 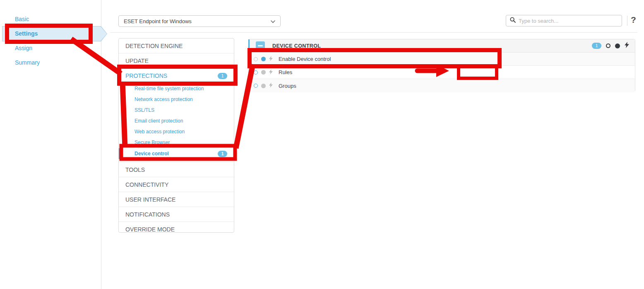 What do you see at coordinates (176, 61) in the screenshot?
I see `nav-item-update: UPDATE` at bounding box center [176, 61].